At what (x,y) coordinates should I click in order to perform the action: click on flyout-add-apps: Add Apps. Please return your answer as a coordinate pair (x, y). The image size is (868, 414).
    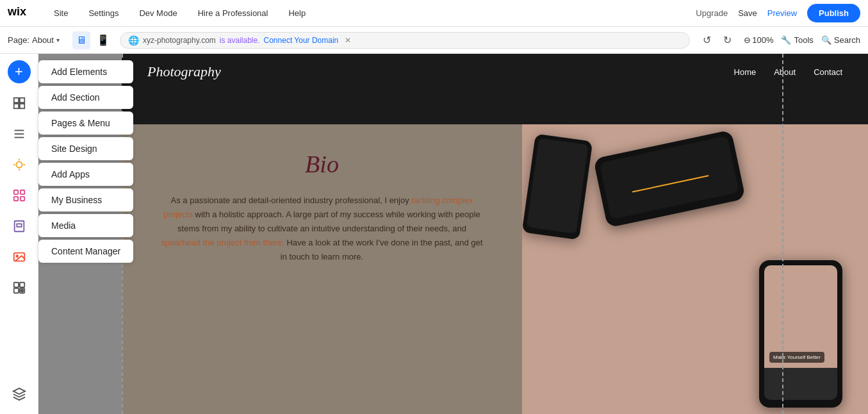
    Looking at the image, I should click on (86, 174).